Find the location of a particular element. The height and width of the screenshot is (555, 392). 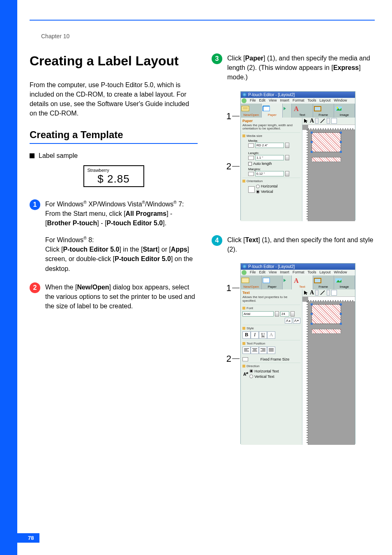

media-dropdown is located at coordinates (270, 146).